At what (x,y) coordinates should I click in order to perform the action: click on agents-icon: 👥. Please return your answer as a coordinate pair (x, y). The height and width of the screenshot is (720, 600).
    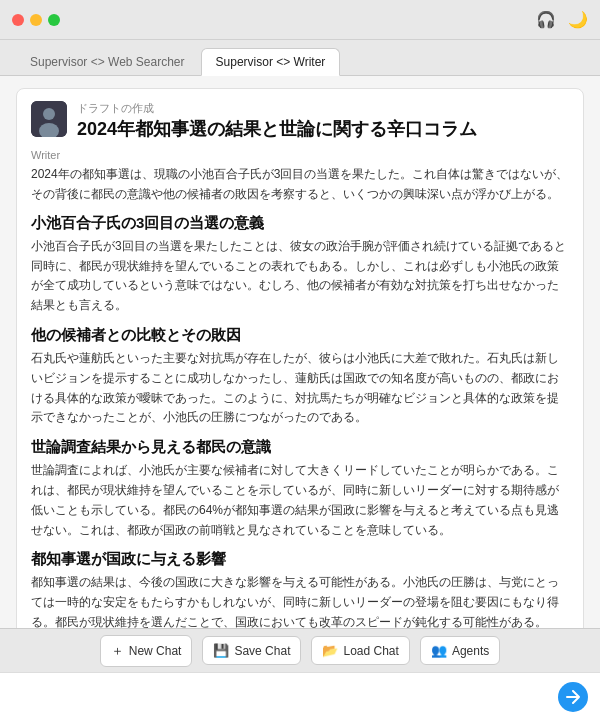
    Looking at the image, I should click on (439, 650).